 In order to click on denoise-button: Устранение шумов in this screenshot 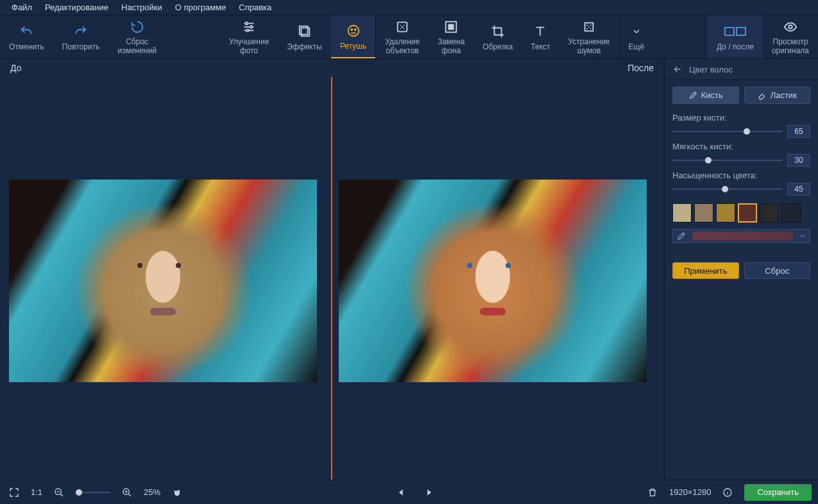, I will do `click(589, 37)`.